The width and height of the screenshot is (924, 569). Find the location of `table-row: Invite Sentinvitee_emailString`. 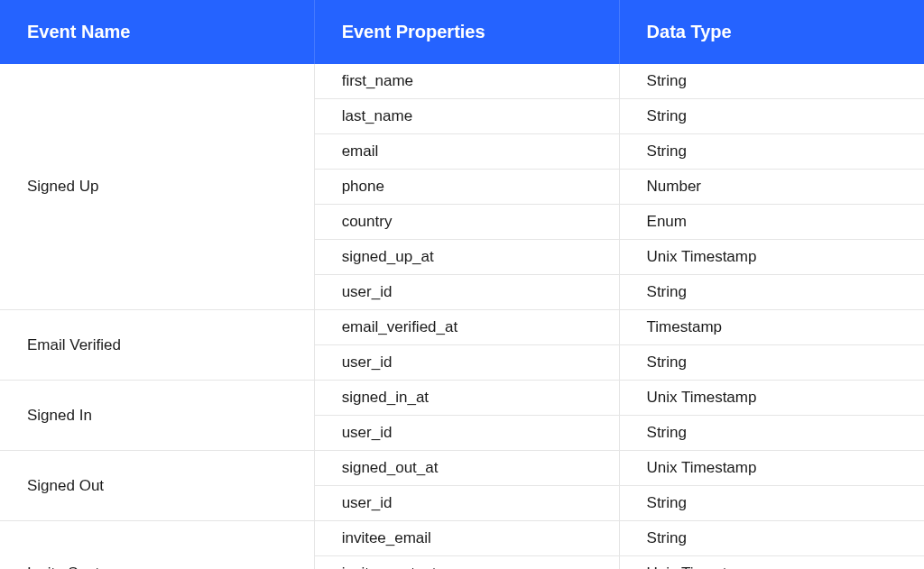

table-row: Invite Sentinvitee_emailString is located at coordinates (462, 539).